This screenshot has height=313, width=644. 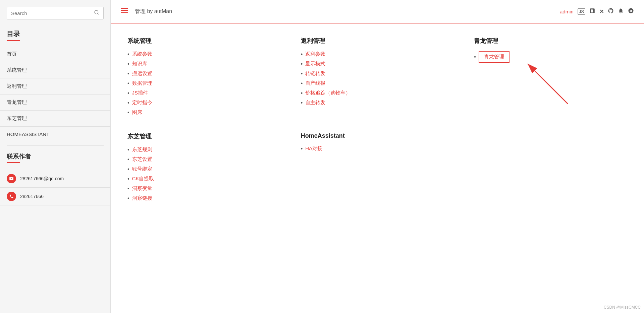 I want to click on link-self-report: 自产线报, so click(x=315, y=83).